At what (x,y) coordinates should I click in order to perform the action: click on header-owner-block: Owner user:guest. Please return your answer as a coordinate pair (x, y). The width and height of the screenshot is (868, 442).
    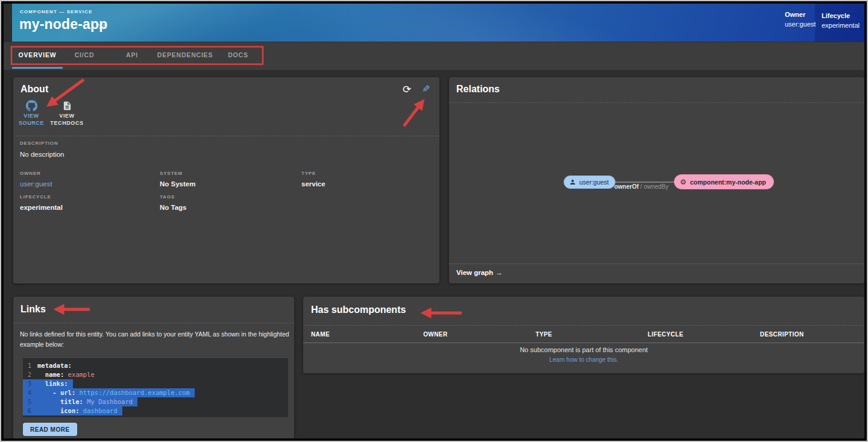
    Looking at the image, I should click on (800, 19).